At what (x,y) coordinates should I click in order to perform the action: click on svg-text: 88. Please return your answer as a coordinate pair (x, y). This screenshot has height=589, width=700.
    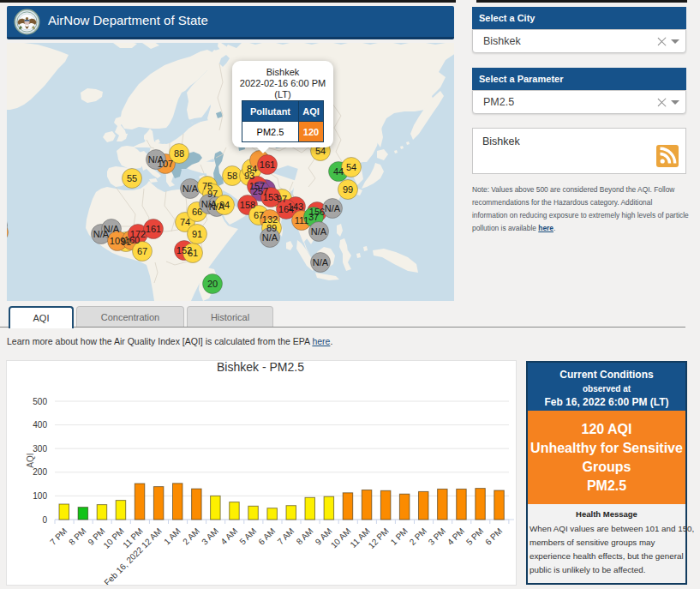
    Looking at the image, I should click on (179, 153).